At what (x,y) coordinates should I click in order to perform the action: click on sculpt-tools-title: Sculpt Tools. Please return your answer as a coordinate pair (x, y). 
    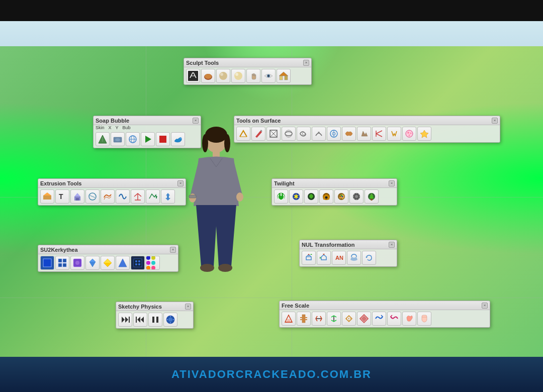
    Looking at the image, I should click on (202, 63).